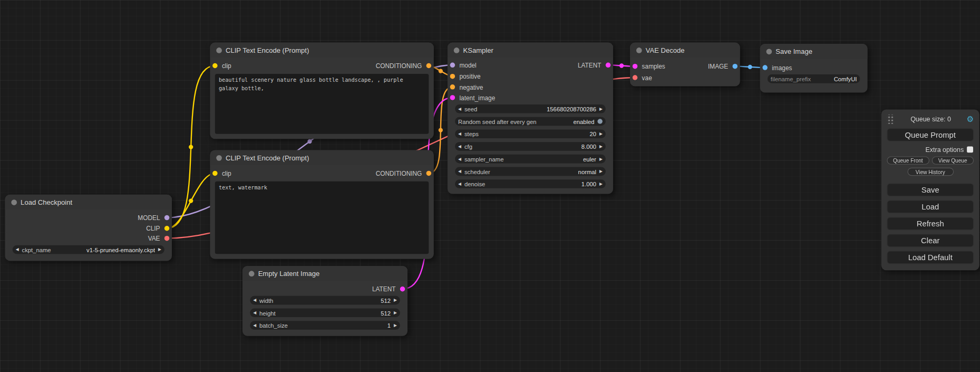 This screenshot has height=372, width=980. What do you see at coordinates (735, 66) in the screenshot?
I see `output-port-image` at bounding box center [735, 66].